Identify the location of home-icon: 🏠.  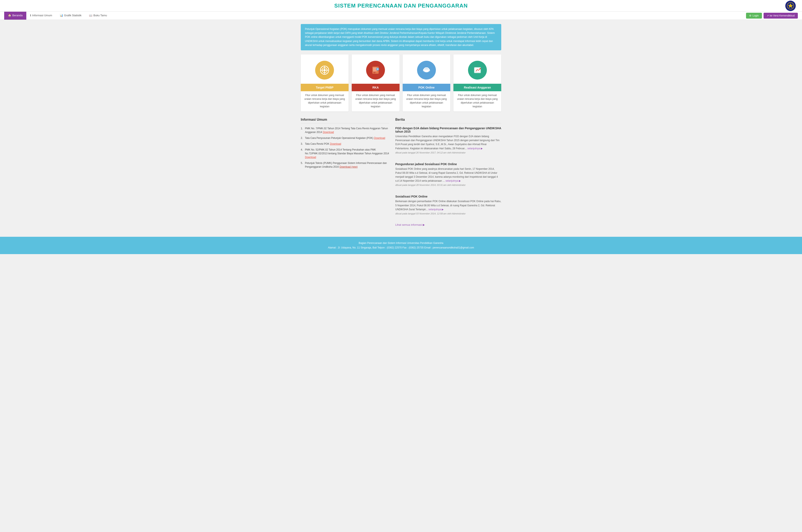
(10, 16).